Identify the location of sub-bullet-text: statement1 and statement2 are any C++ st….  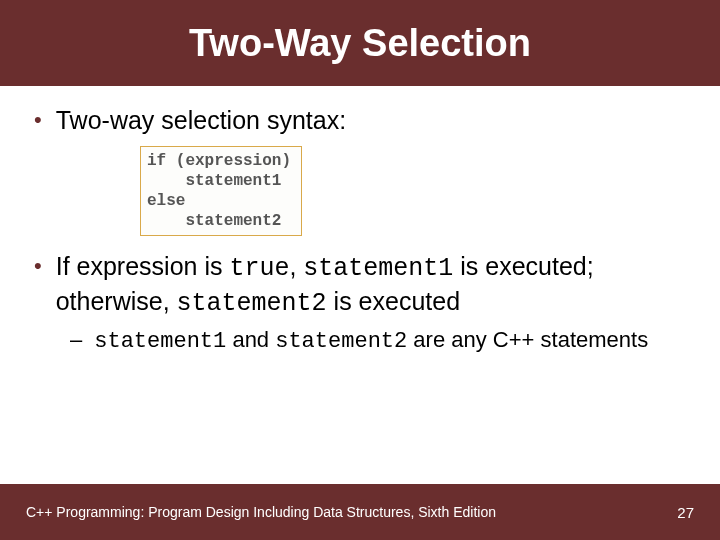
(371, 341).